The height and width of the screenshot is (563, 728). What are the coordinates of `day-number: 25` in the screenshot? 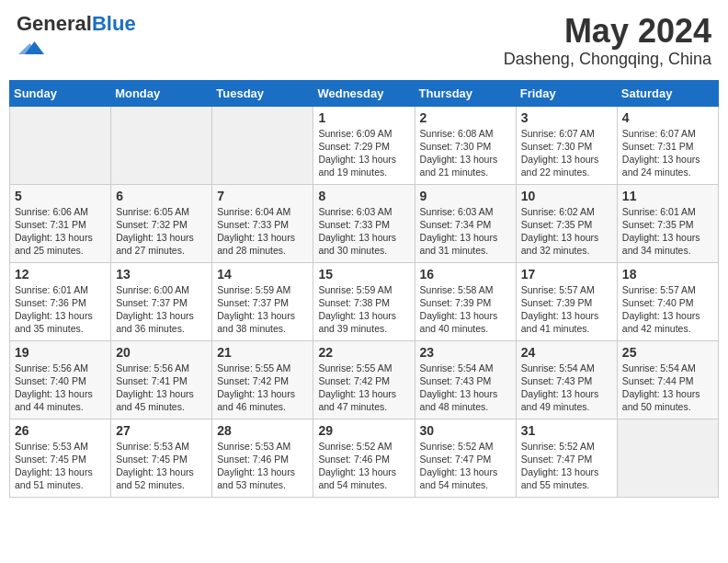 It's located at (667, 352).